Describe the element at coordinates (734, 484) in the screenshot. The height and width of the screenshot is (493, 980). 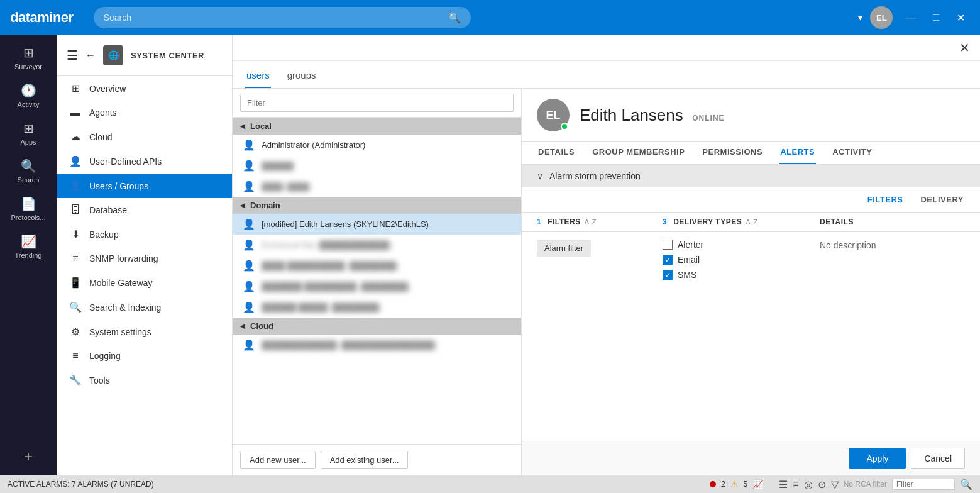
I see `yellow-alarm-icon: ⚠` at that location.